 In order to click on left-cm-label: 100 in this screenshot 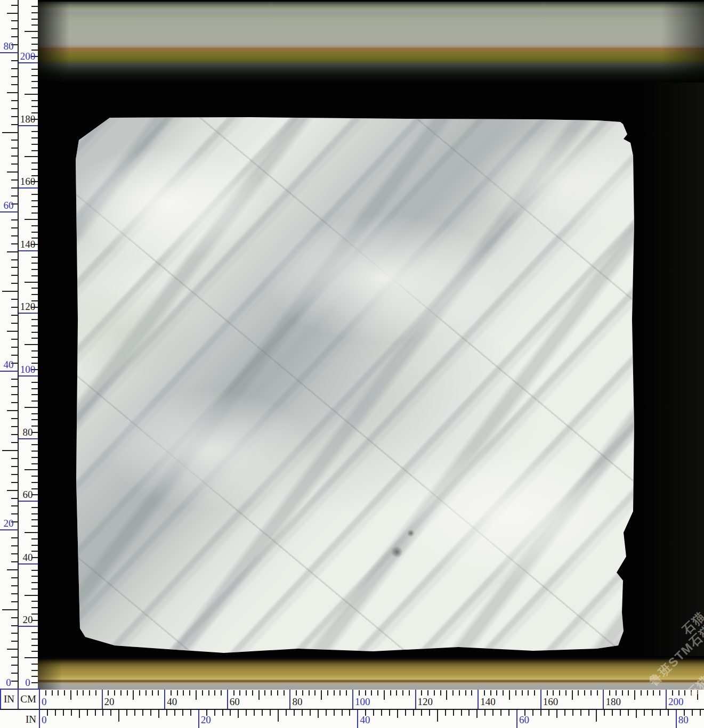, I will do `click(28, 370)`.